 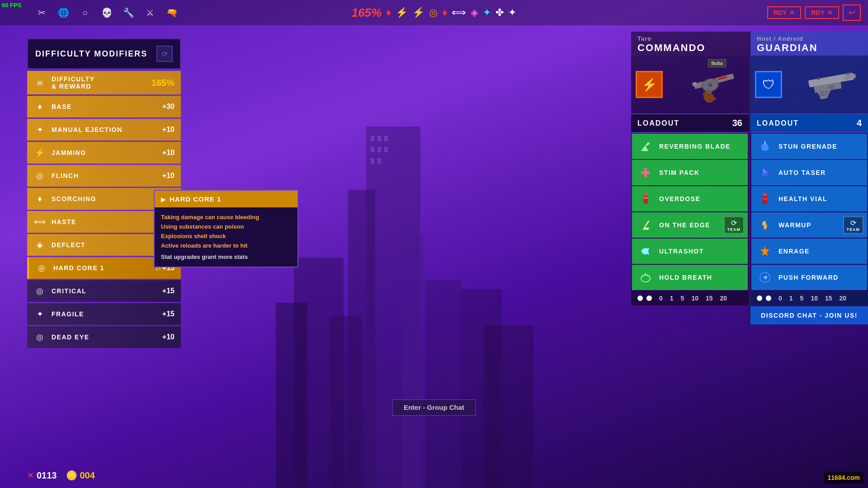 What do you see at coordinates (682, 251) in the screenshot?
I see `player1-item-name-5: ULTRASHOT` at bounding box center [682, 251].